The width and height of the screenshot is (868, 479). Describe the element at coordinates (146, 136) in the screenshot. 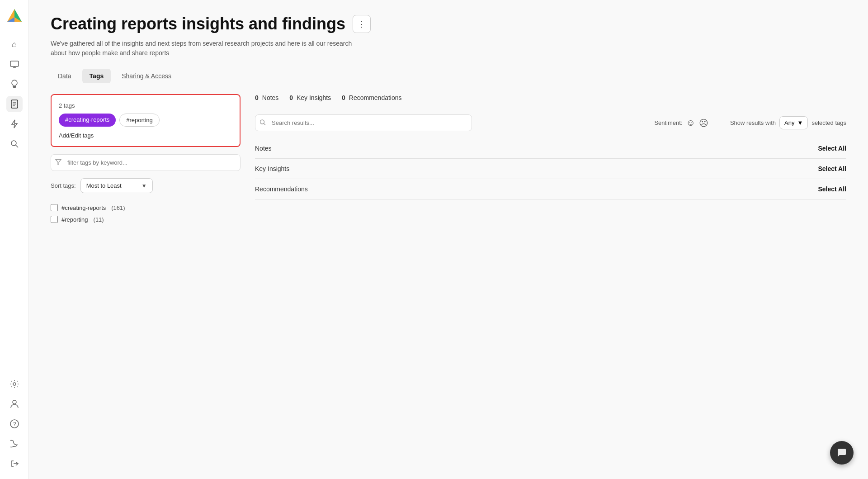

I see `add-edit-tags-link: Add/Edit tags` at that location.